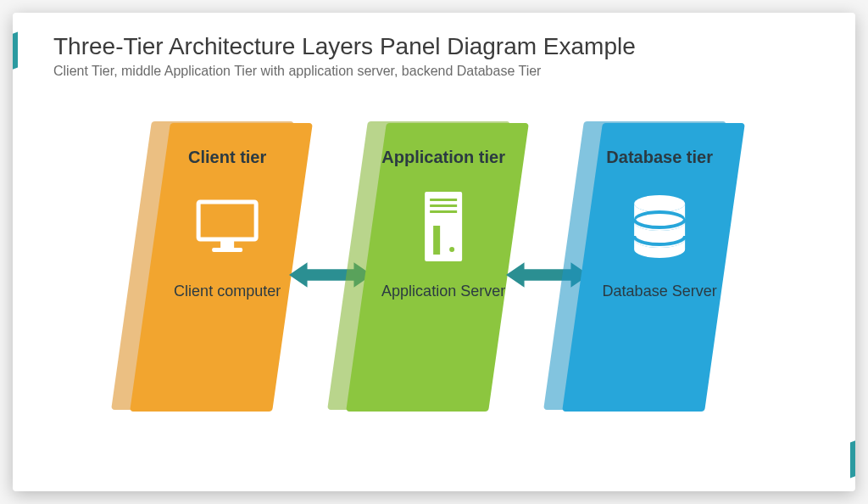  What do you see at coordinates (659, 158) in the screenshot?
I see `tier-title: Database tier` at bounding box center [659, 158].